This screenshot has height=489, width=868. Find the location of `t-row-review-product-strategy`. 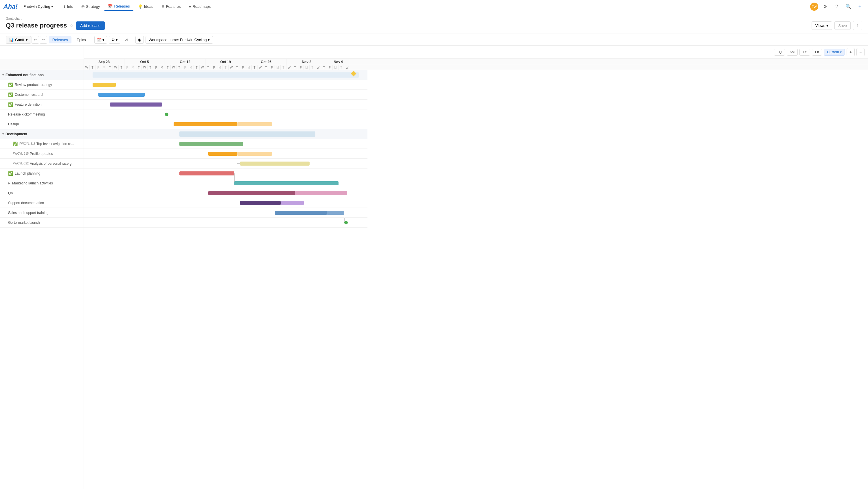

t-row-review-product-strategy is located at coordinates (226, 85).